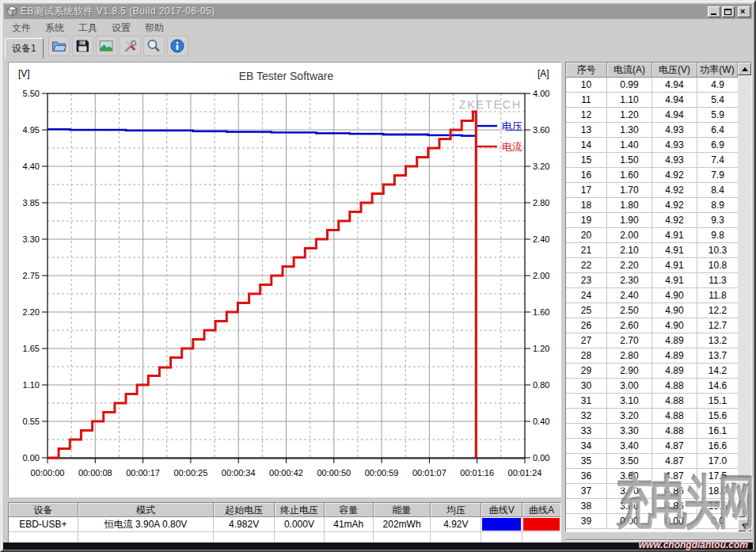  I want to click on table-row: 252.504.9012.2, so click(652, 310).